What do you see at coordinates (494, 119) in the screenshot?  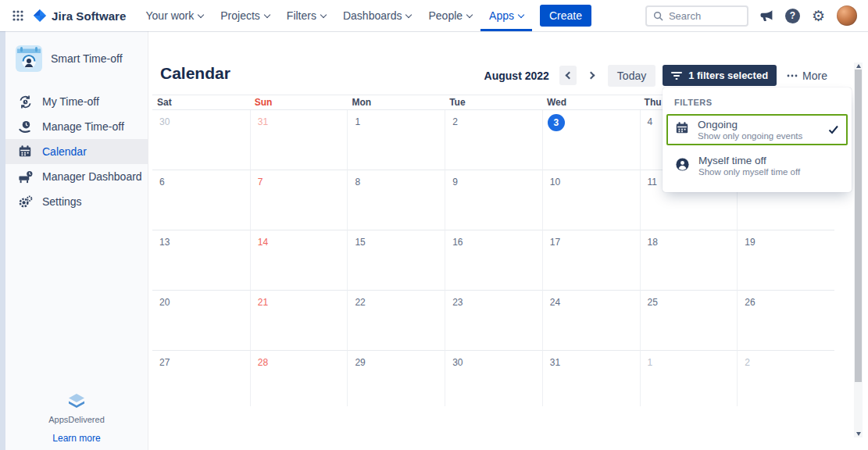 I see `date-number: 2` at bounding box center [494, 119].